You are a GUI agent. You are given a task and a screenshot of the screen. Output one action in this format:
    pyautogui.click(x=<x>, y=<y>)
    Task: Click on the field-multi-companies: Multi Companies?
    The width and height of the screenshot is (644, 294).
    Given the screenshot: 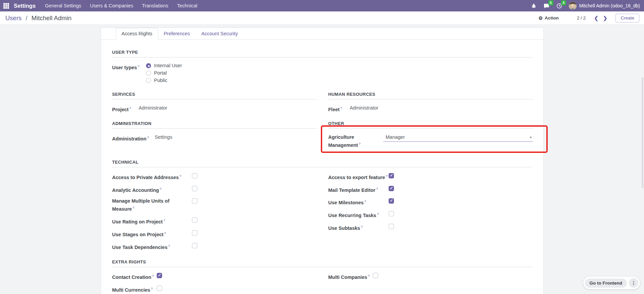 What is the action you would take?
    pyautogui.click(x=431, y=277)
    